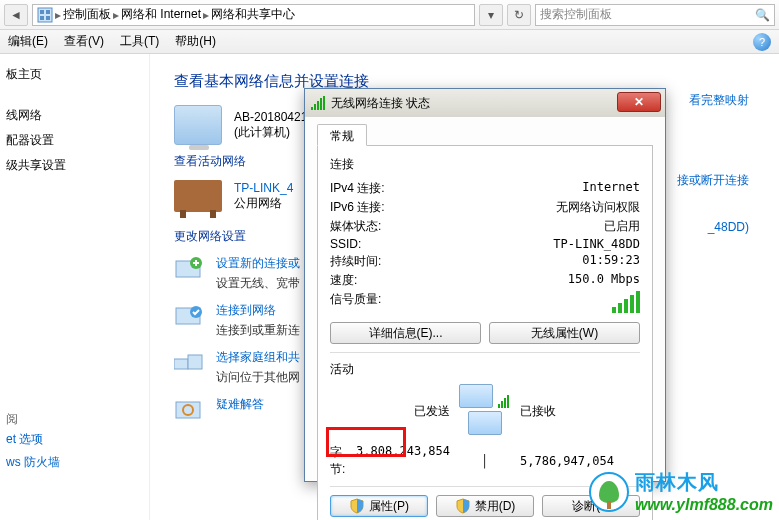 This screenshot has height=520, width=779. What do you see at coordinates (395, 188) in the screenshot?
I see `ipv4-label: IPv4 连接:` at bounding box center [395, 188].